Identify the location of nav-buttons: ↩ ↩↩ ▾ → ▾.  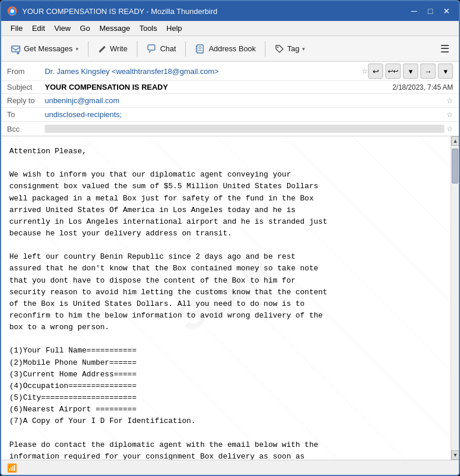
(411, 71).